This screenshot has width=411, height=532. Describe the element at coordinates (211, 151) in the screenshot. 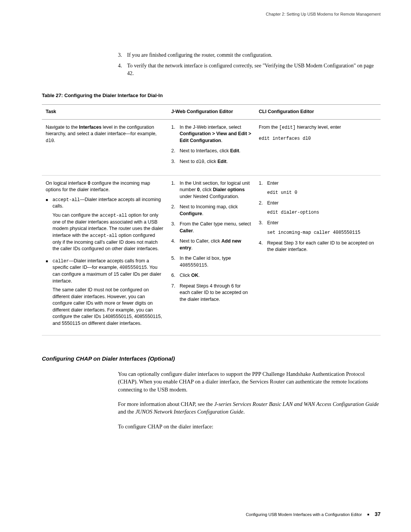

I see `list-item: 2. Next to Interfaces, click Edit.` at that location.